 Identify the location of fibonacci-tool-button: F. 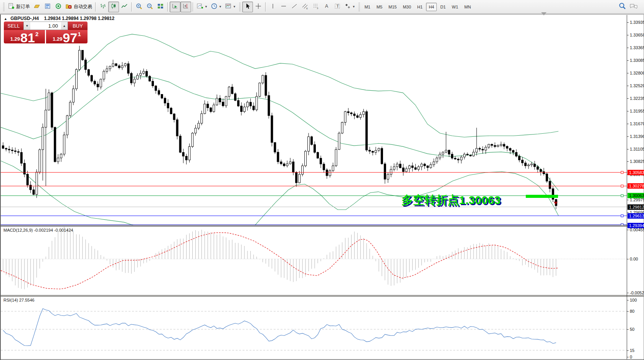
(316, 7).